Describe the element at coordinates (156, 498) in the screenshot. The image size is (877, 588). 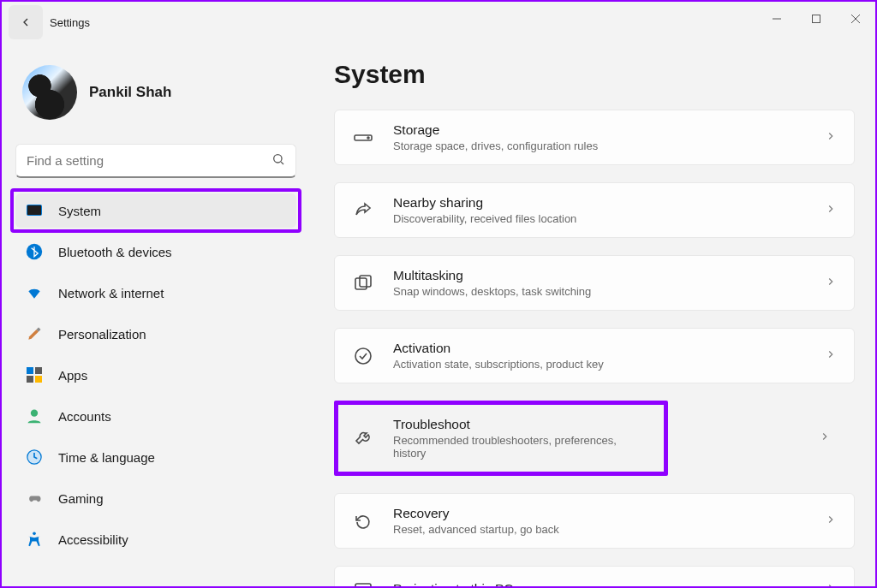
I see `nav-item-gaming: Gaming` at that location.